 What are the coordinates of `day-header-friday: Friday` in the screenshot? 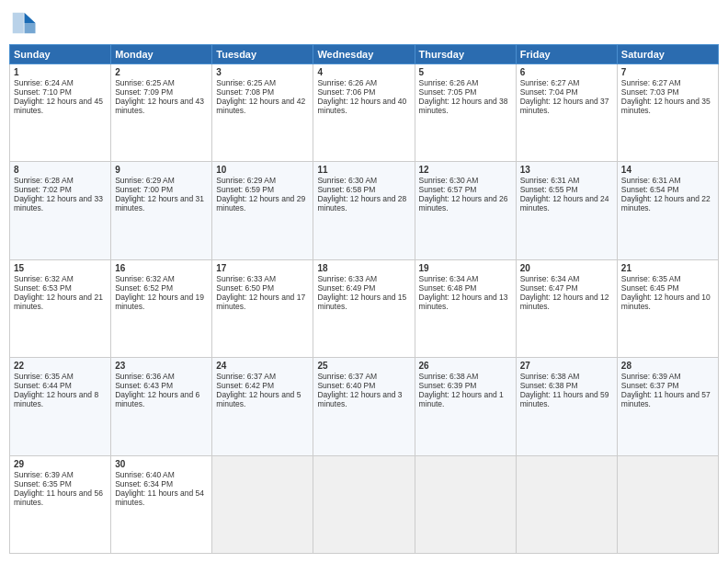 It's located at (566, 55).